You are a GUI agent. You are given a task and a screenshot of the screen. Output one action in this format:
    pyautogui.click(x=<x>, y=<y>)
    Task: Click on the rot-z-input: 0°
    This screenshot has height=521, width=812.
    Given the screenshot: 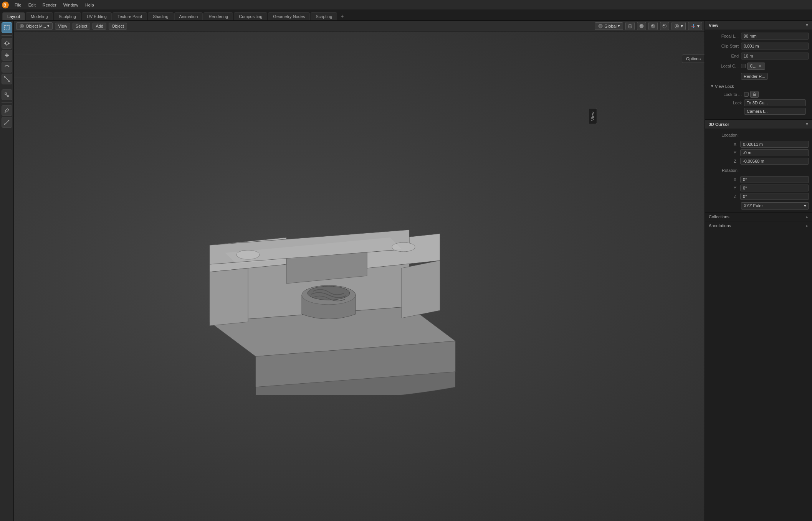 What is the action you would take?
    pyautogui.click(x=775, y=196)
    